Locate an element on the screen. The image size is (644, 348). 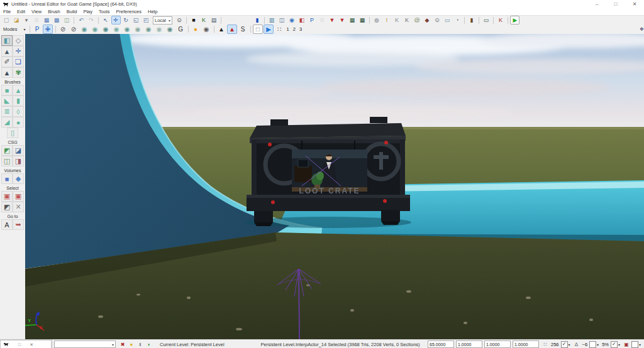
curved-stair-brush-icon: ◣ is located at coordinates (7, 101).